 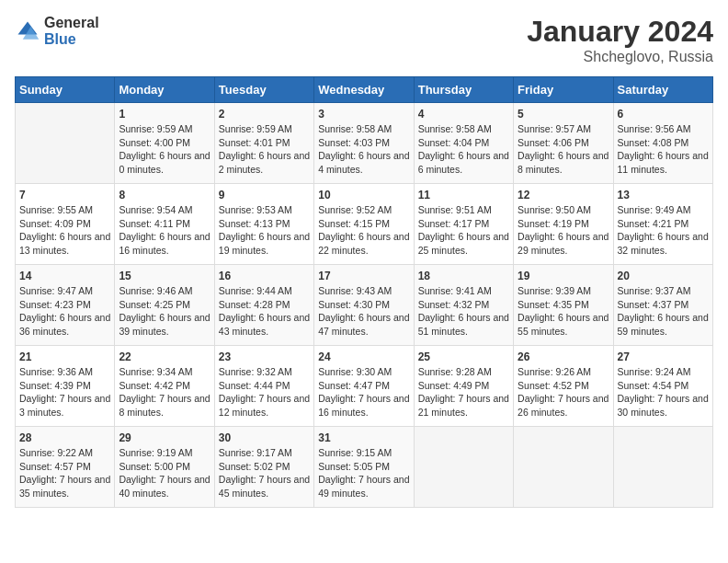 I want to click on location-subtitle: Shcheglovo, Russia, so click(x=620, y=57).